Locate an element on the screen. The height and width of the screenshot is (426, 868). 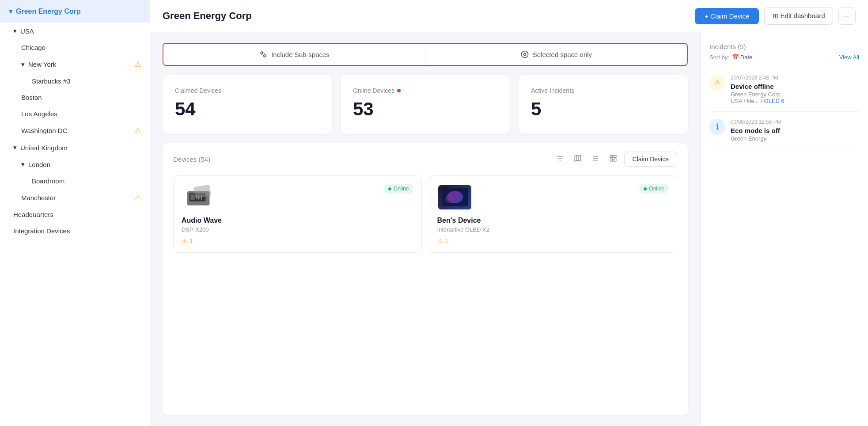
incident-item-device-offline: ⚠ 25/07/2023 2:48 PM Device offline Gree… is located at coordinates (785, 90).